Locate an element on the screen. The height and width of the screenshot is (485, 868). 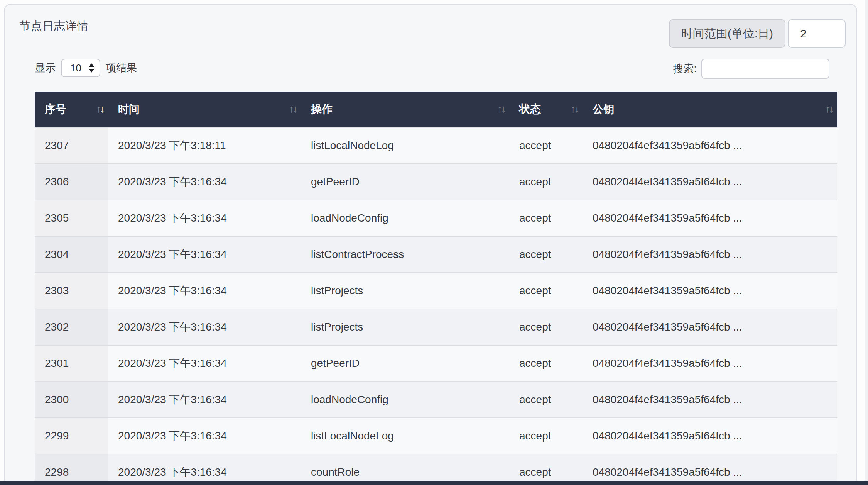
column-header-pubkey: 公钥↑↓ is located at coordinates (710, 110).